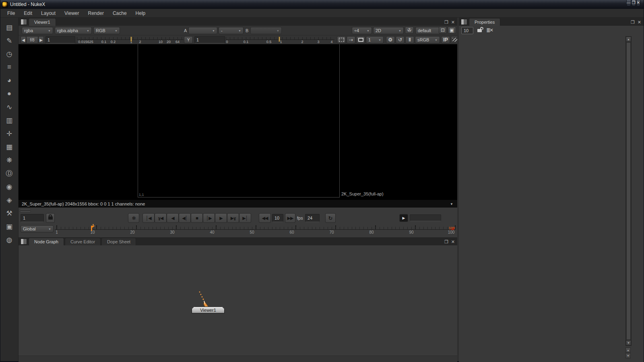 Image resolution: width=644 pixels, height=362 pixels. Describe the element at coordinates (480, 31) in the screenshot. I see `lock-panels-icon` at that location.